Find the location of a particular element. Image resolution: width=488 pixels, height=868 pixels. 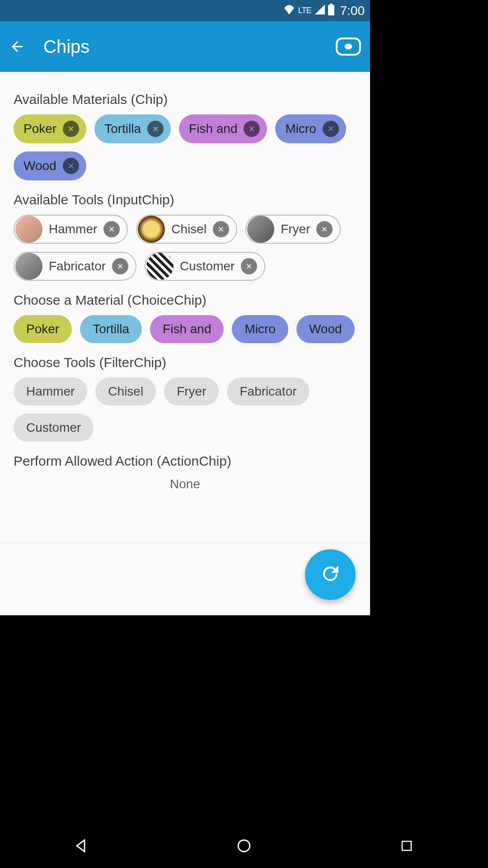

back-button is located at coordinates (17, 47).